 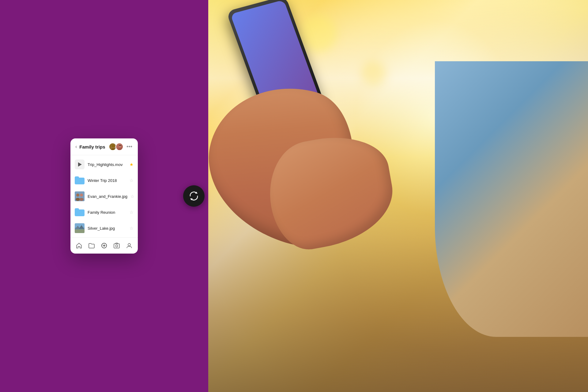 What do you see at coordinates (116, 147) in the screenshot?
I see `avatars-group` at bounding box center [116, 147].